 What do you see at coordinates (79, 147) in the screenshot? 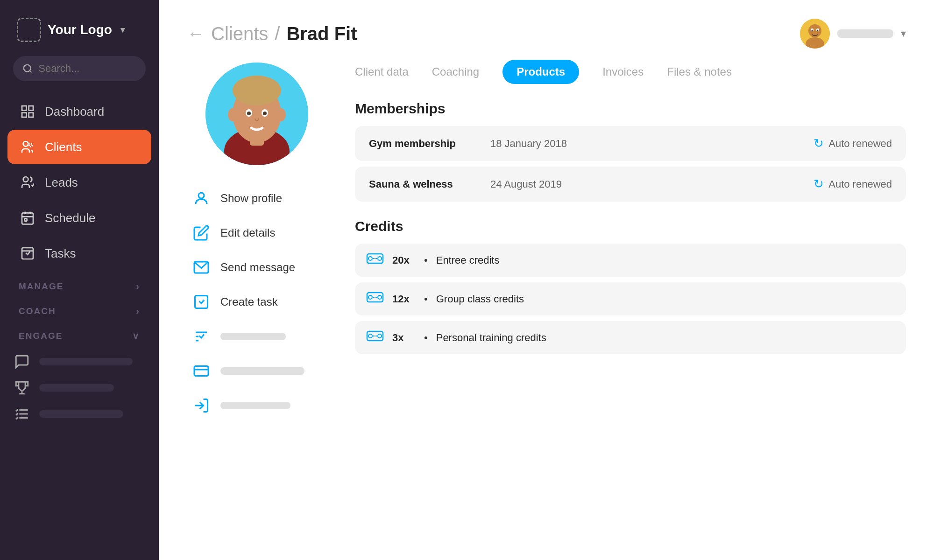
I see `sidebar-item-clients: Clients` at bounding box center [79, 147].